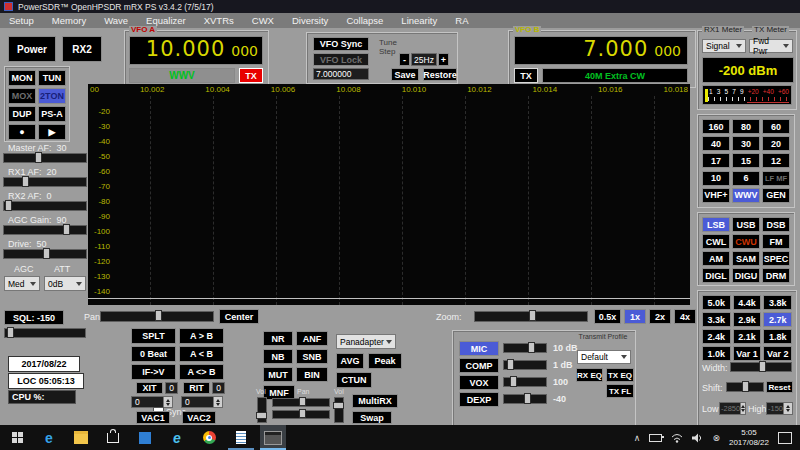  I want to click on taskbar-clock: 5:05 2017/08/22, so click(749, 438).